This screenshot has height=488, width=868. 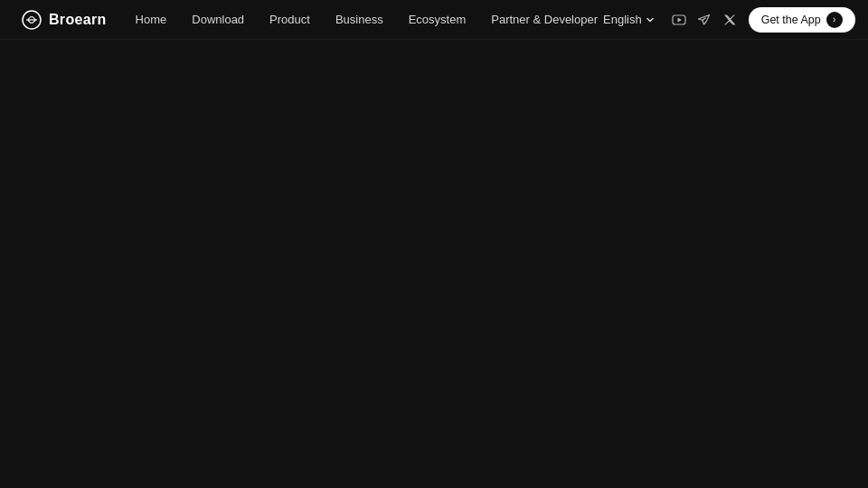 I want to click on nav-links: Home Download Product Business Ecosystem…, so click(x=367, y=20).